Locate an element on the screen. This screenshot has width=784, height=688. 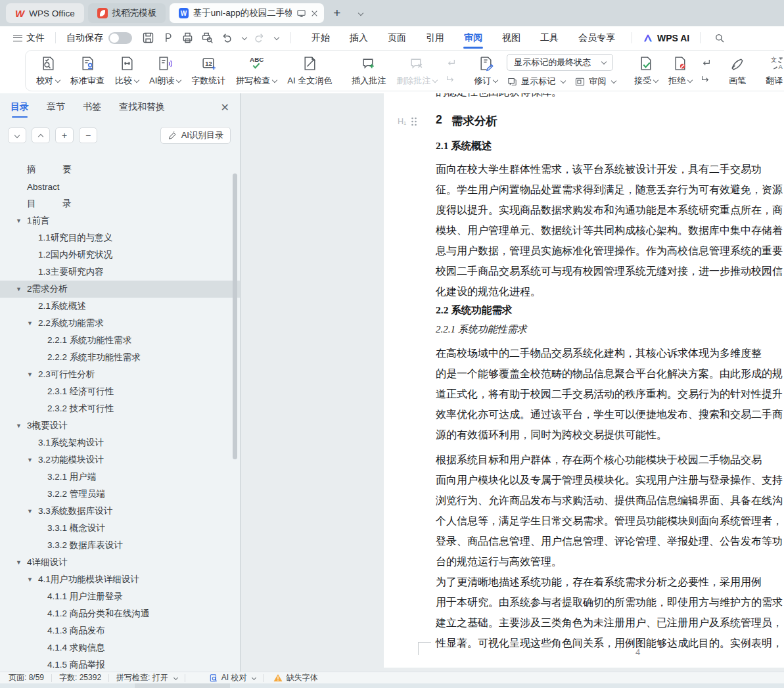
toc-item: ▼ 1.3主要研究内容 is located at coordinates (120, 272).